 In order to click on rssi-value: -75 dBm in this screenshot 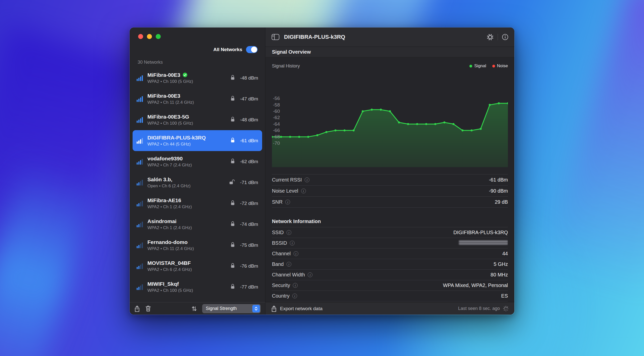, I will do `click(248, 245)`.